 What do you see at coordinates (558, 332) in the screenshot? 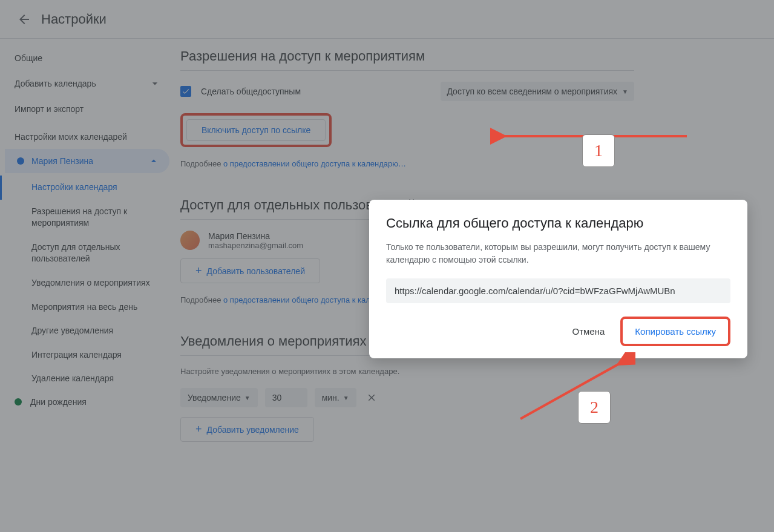
I see `dialog-actions: Отмена Копировать ссылку` at bounding box center [558, 332].